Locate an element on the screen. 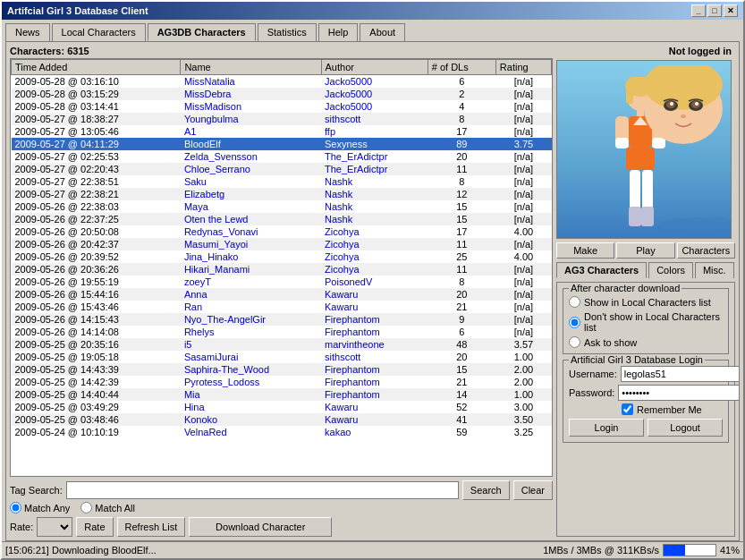 This screenshot has width=745, height=560. col-author: Author is located at coordinates (374, 68).